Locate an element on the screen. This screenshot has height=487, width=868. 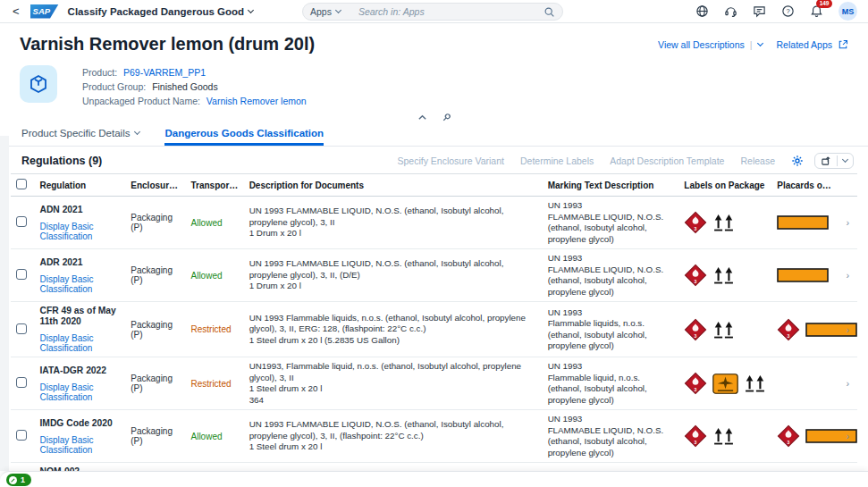
product-info-block: Product: P69-VARREM_PP1 Product Group: F… is located at coordinates (434, 87).